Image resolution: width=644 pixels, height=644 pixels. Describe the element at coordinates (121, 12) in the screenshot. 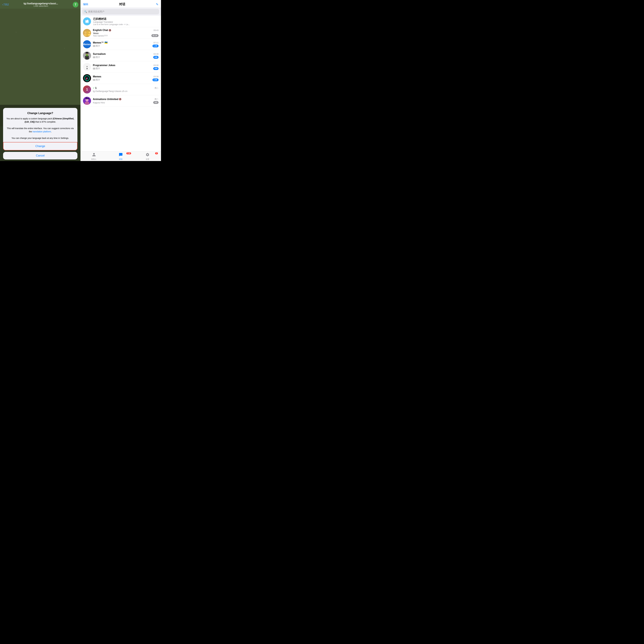

I see `search-input-wrap: 🔍 搜索消息或用户` at that location.